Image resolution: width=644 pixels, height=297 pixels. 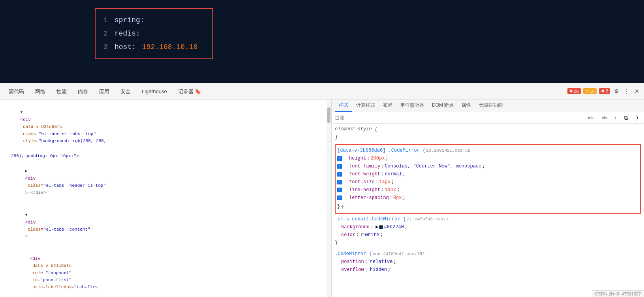 I want to click on tab-security: 安全, so click(x=126, y=91).